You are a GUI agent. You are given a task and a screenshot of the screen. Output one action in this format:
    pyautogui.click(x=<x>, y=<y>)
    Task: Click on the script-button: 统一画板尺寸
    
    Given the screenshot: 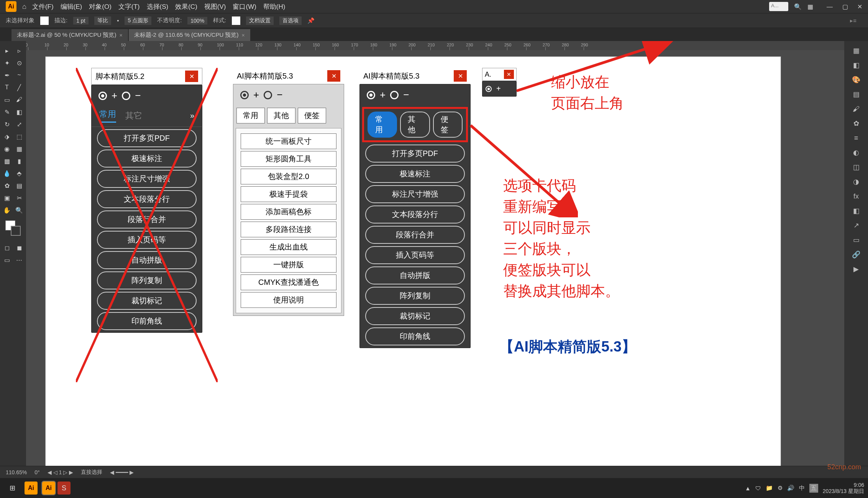 What is the action you would take?
    pyautogui.click(x=289, y=141)
    